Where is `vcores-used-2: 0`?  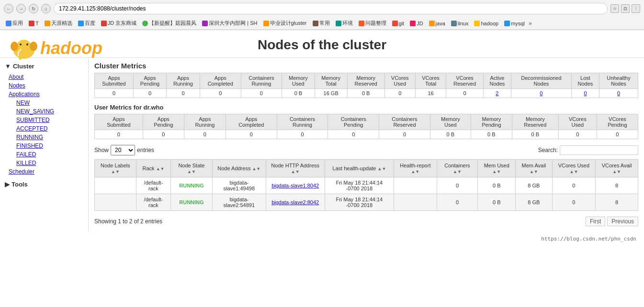
vcores-used-2: 0 is located at coordinates (574, 203).